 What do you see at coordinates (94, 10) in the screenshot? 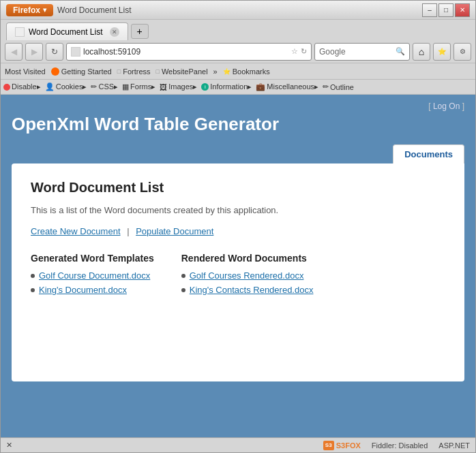
I see `browser-title: Word Document List` at bounding box center [94, 10].